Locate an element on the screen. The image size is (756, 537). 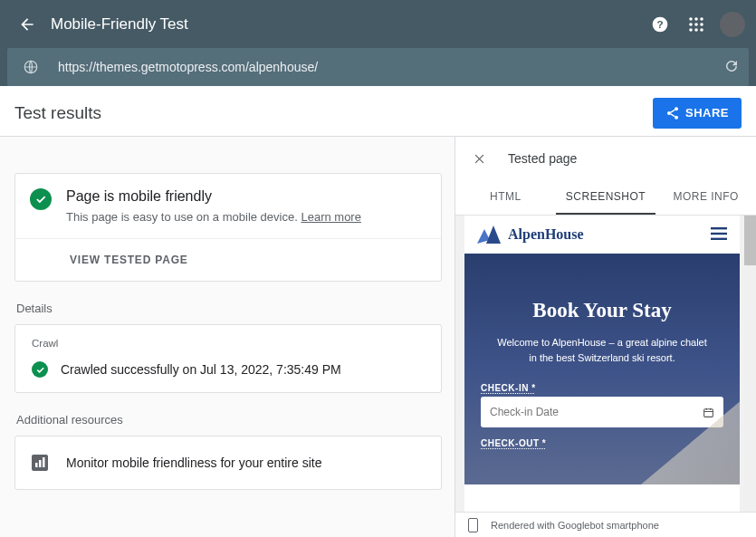
back-button is located at coordinates (27, 24).